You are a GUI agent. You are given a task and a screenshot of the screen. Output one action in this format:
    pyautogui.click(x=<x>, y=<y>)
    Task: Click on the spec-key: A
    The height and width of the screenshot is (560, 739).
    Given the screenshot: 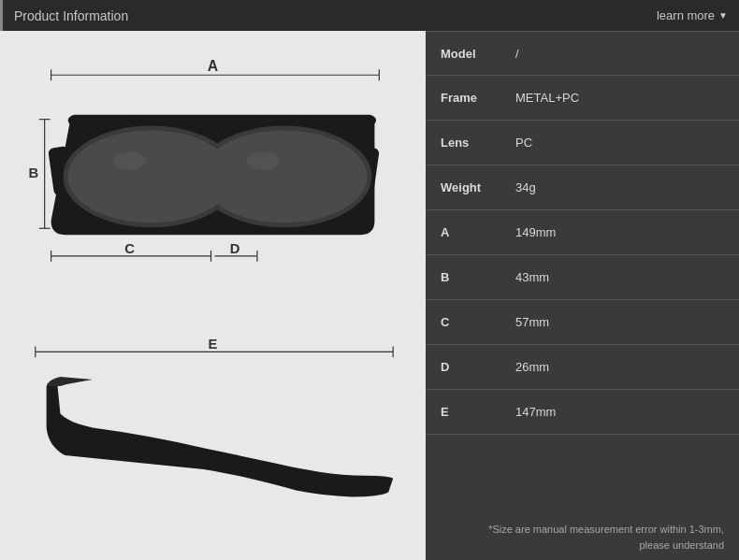 What is the action you would take?
    pyautogui.click(x=478, y=232)
    